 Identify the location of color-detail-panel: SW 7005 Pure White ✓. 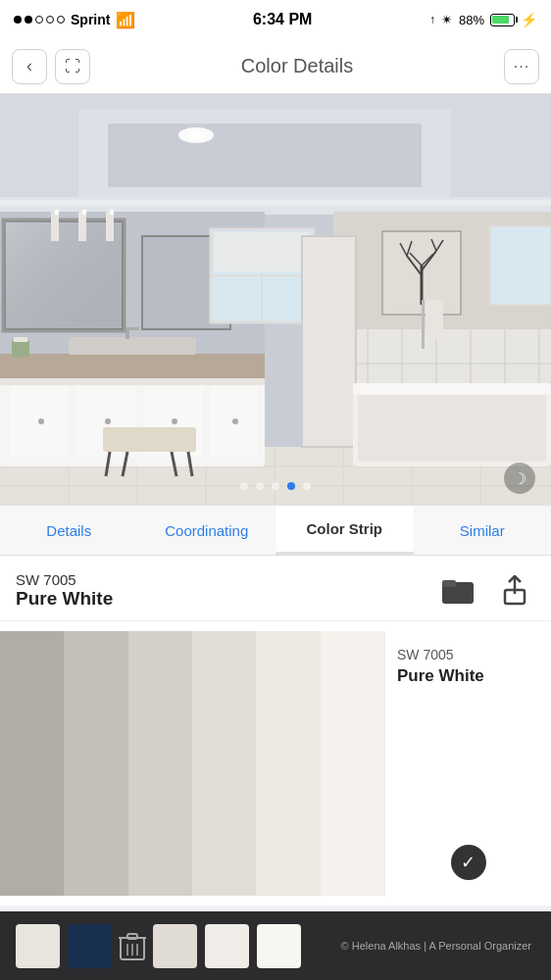
(468, 763).